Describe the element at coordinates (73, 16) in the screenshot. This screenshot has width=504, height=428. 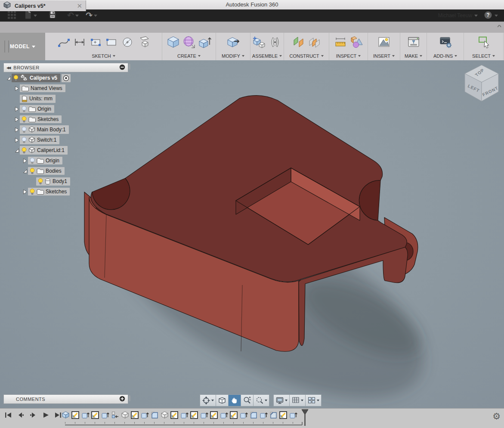
I see `undo-button: ↶` at that location.